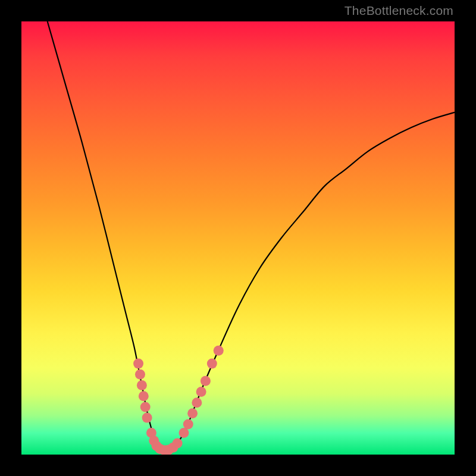 This screenshot has height=476, width=476. Describe the element at coordinates (399, 11) in the screenshot. I see `watermark-text: TheBottleneck.com` at that location.